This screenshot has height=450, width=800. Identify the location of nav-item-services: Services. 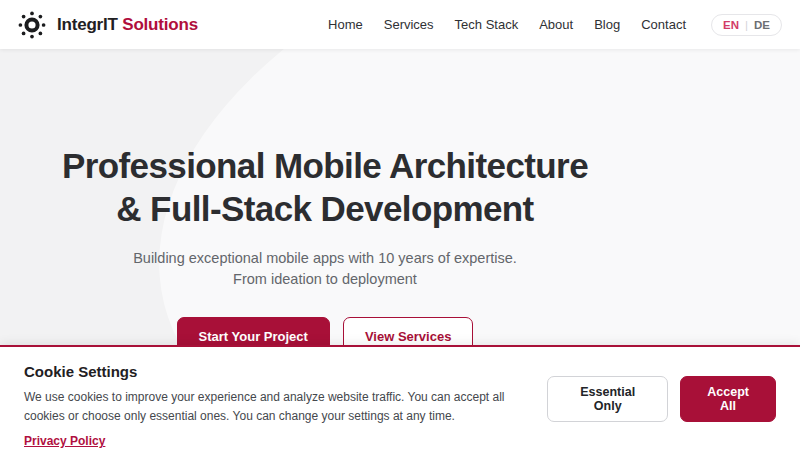
(409, 24).